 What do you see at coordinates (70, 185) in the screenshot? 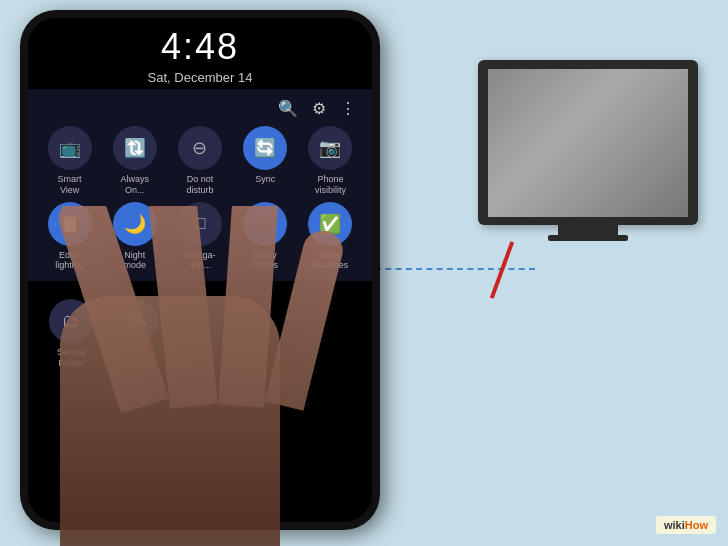
I see `smart-view-label: SmartView` at bounding box center [70, 185].